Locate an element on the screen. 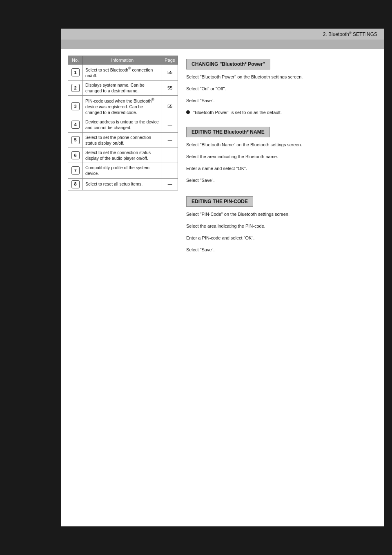  row-number-cell: 2 is located at coordinates (76, 87).